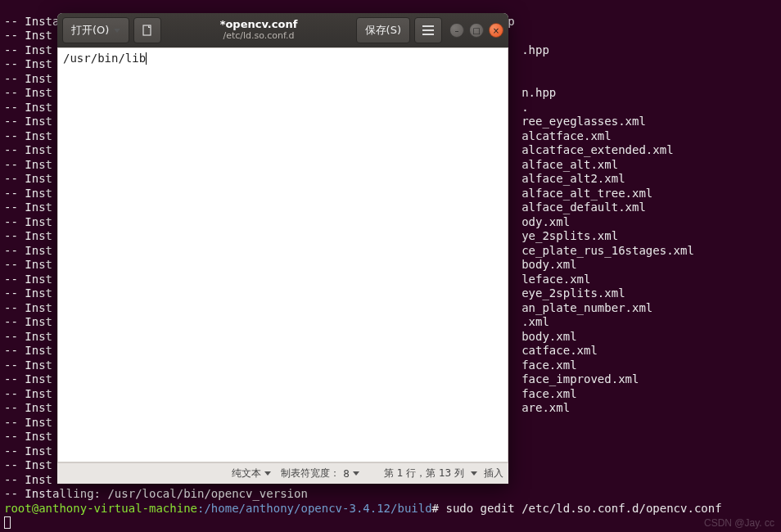 This screenshot has height=532, width=781. What do you see at coordinates (283, 30) in the screenshot?
I see `titlebar: 打开(O) *opencv.conf /etc/ld.so.conf.d 保存(…` at bounding box center [283, 30].